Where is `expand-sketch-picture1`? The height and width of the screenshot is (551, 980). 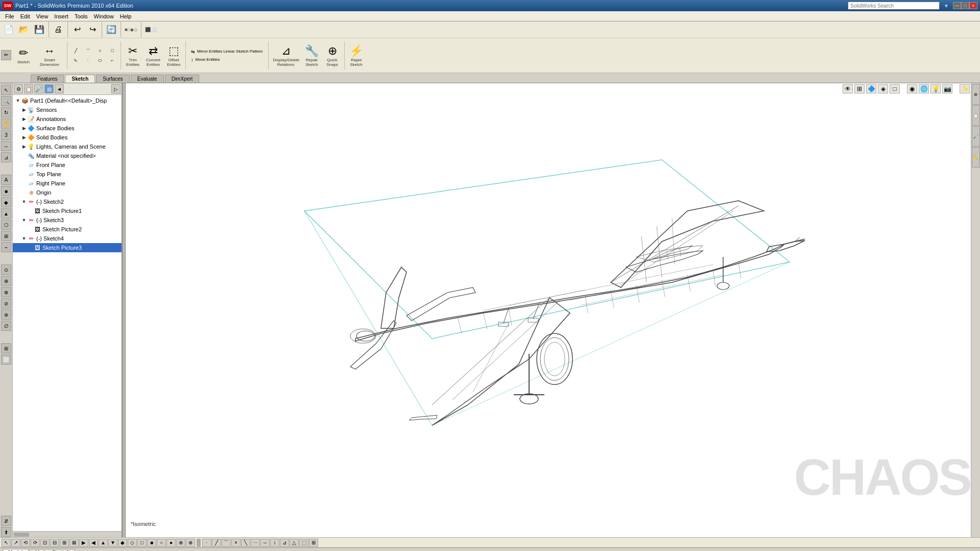 expand-sketch-picture1 is located at coordinates (30, 211).